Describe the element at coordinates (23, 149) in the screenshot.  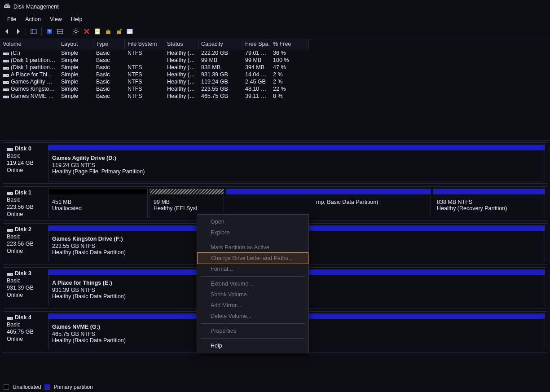
I see `disk-name: Disk 0` at that location.